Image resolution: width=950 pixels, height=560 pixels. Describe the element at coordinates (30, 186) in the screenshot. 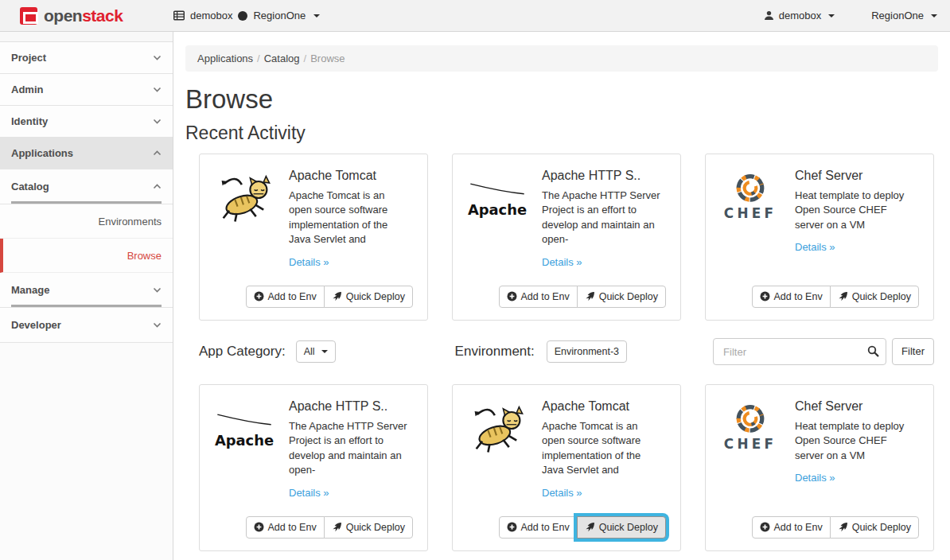

I see `sidebar-item-label: Catalog` at that location.